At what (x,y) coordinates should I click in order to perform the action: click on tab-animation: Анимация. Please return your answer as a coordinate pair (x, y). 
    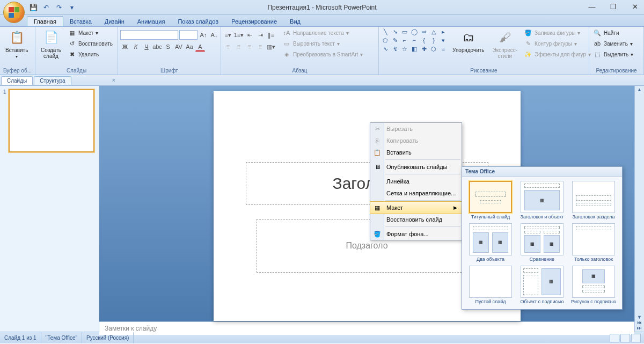
    Looking at the image, I should click on (151, 21).